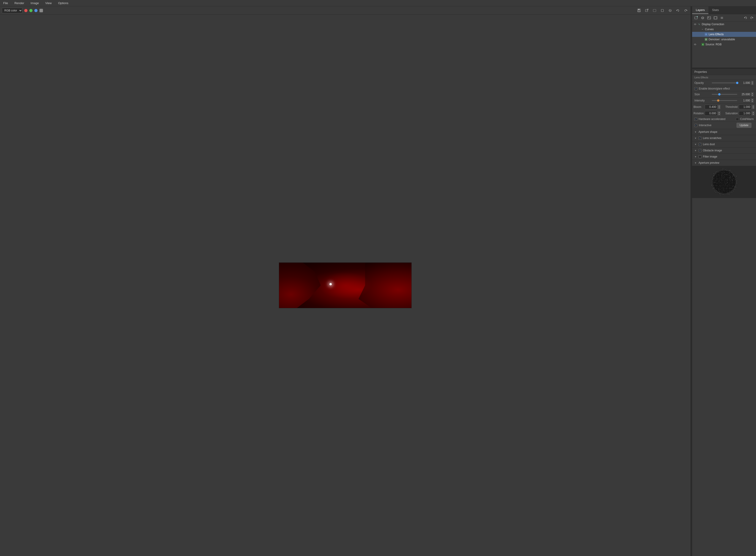 The width and height of the screenshot is (756, 556). What do you see at coordinates (737, 119) in the screenshot?
I see `cold-warm-checkbox: ✓` at bounding box center [737, 119].